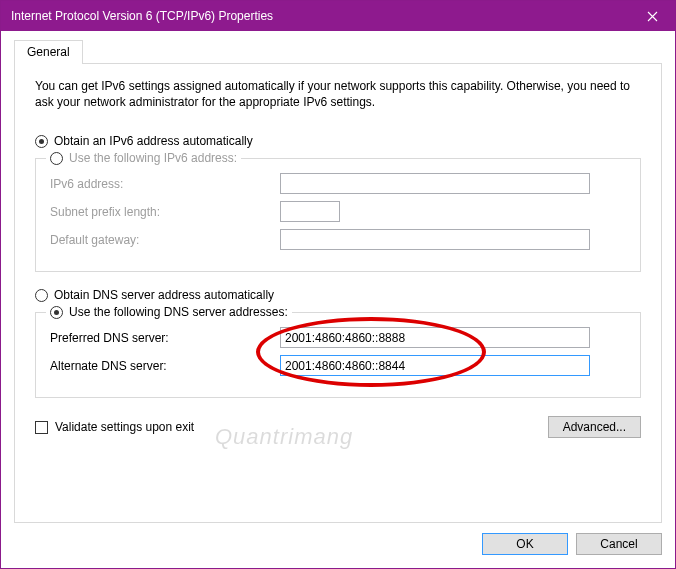  I want to click on bottom-row: Validate settings upon exit Advanced..., so click(338, 427).